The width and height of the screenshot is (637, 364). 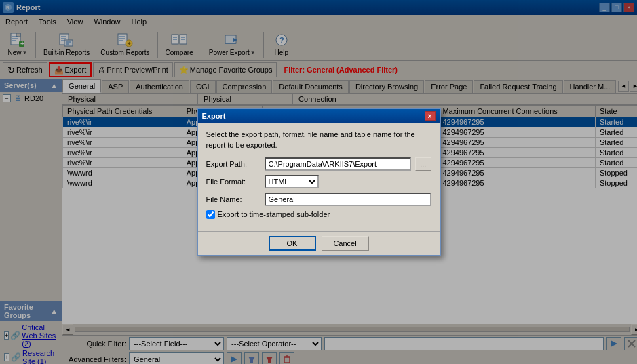 I want to click on modal-description: Select the export path, format, file nam…, so click(x=319, y=140).